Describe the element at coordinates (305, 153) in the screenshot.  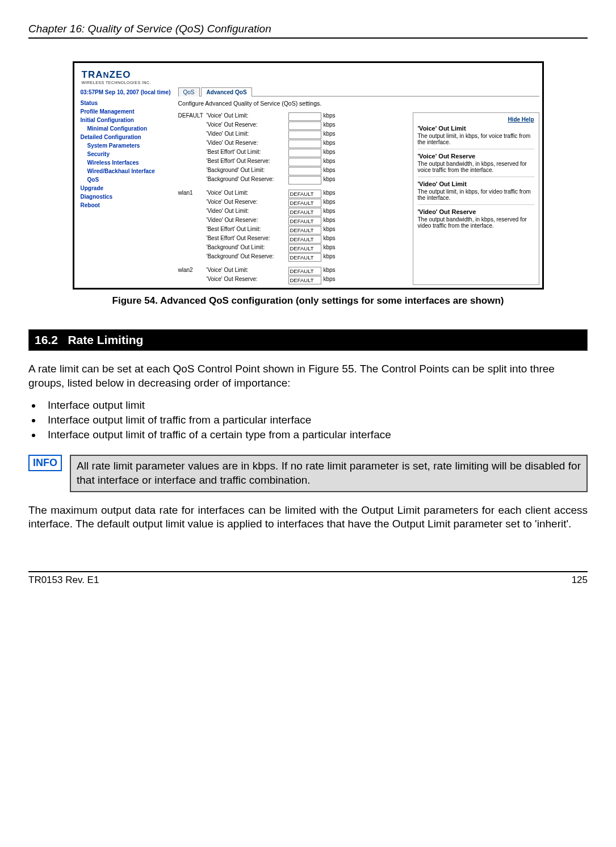
I see `default-best-out-limit` at that location.